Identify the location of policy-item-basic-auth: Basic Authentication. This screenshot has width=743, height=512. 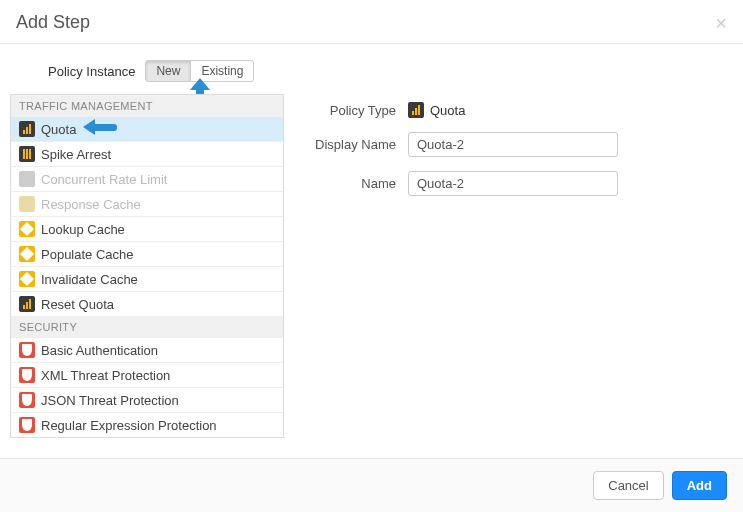
(147, 350).